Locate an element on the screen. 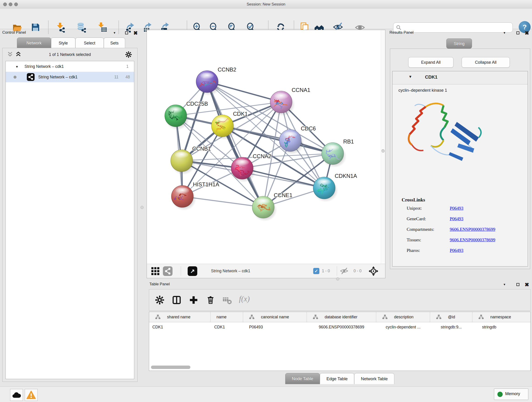 The width and height of the screenshot is (532, 402). network-scrollbar is located at coordinates (383, 147).